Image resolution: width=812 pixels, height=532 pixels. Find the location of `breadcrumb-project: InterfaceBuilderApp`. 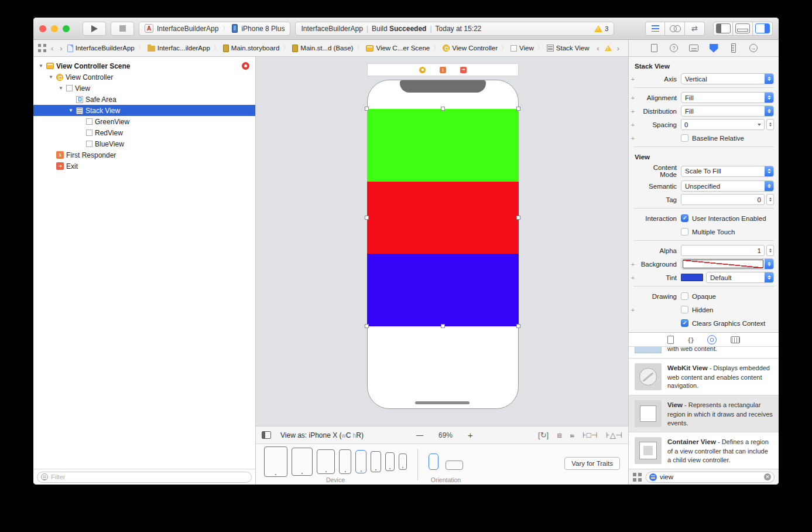

breadcrumb-project: InterfaceBuilderApp is located at coordinates (101, 48).